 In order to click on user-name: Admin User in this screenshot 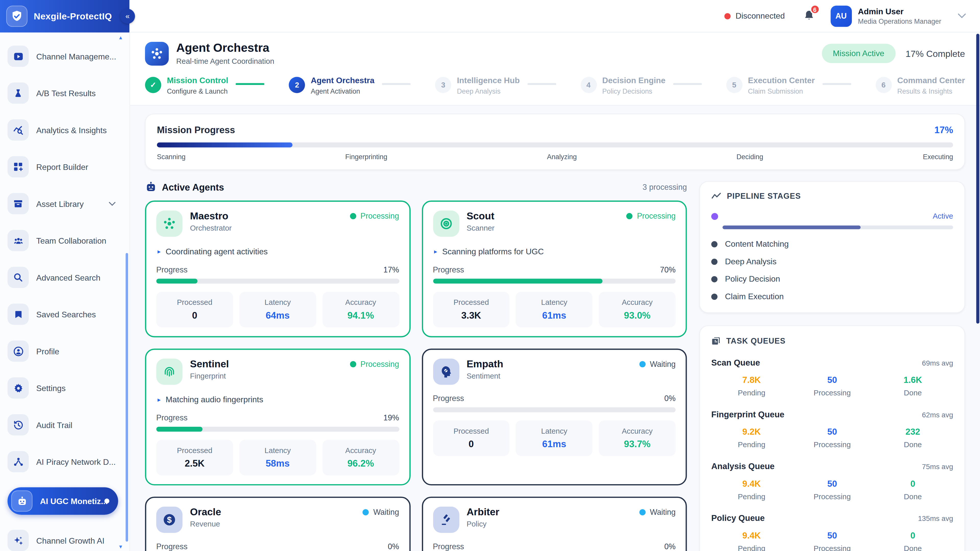, I will do `click(899, 11)`.